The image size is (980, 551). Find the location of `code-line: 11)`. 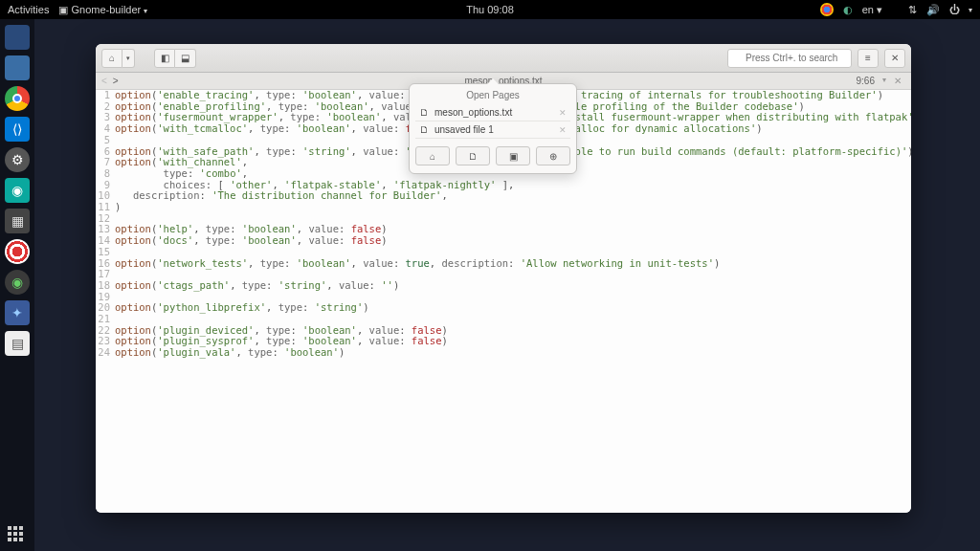

code-line: 11) is located at coordinates (503, 208).